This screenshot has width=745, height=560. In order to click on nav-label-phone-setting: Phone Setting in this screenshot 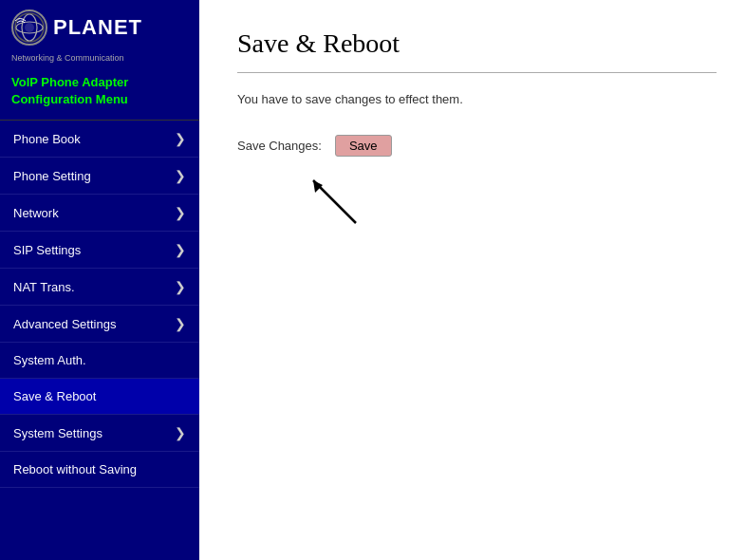, I will do `click(52, 177)`.